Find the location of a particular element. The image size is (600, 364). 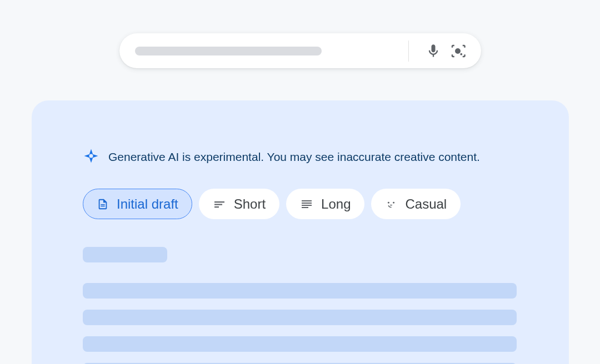

chip-label: Long is located at coordinates (336, 204).